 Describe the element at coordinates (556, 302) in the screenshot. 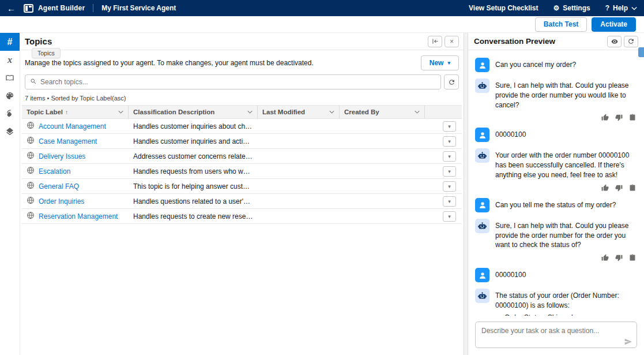

I see `agent-message: The status of your order (Order Number: …` at that location.